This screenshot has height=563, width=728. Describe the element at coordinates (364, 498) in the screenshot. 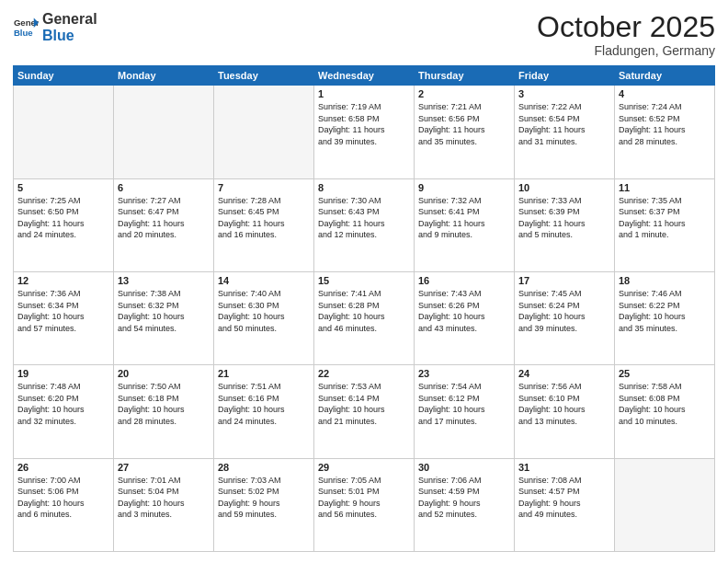

I see `day-info: Sunrise: 7:05 AM Sunset: 5:01 PM Dayligh…` at that location.